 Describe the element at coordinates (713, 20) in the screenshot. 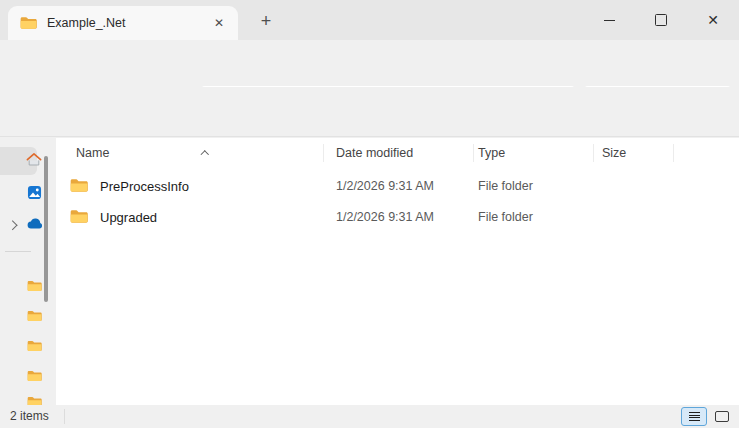

I see `close-window-button: ✕` at that location.